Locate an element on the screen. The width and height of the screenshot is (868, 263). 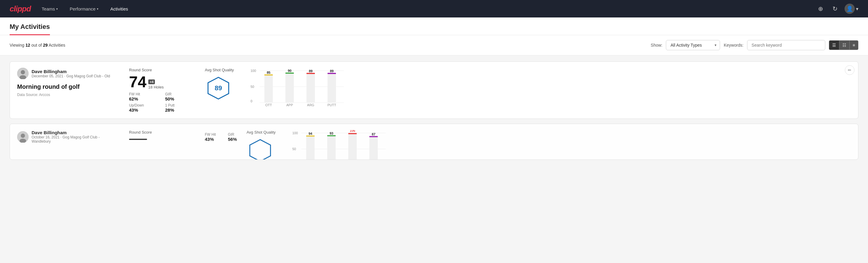
bar-chart: 100 50 0 94 OTT 93 APP 106 is located at coordinates (340, 145).